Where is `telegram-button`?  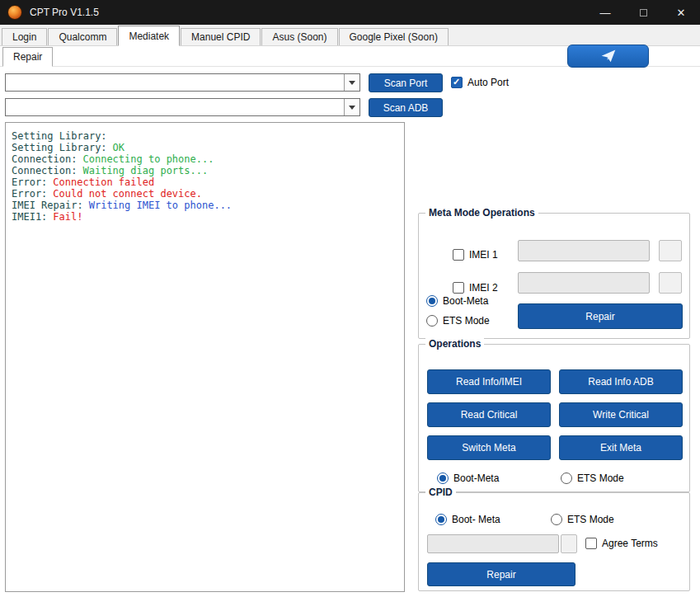
telegram-button is located at coordinates (608, 56).